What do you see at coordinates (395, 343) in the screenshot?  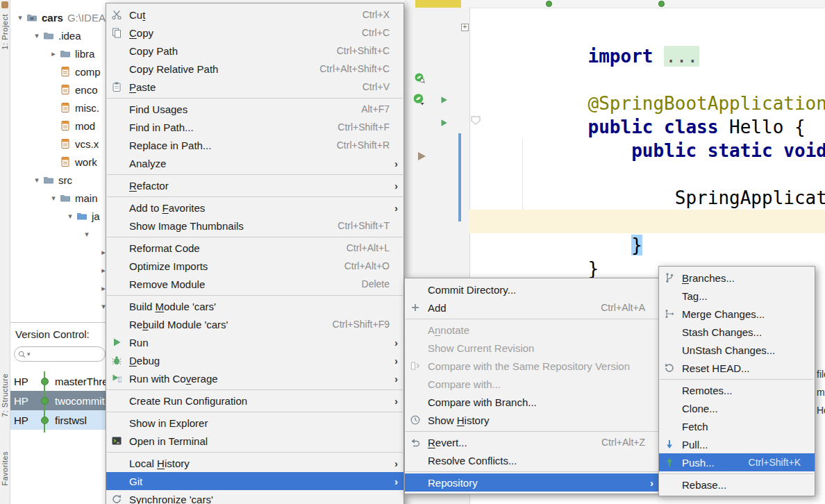 I see `submenu-arrow-icon` at bounding box center [395, 343].